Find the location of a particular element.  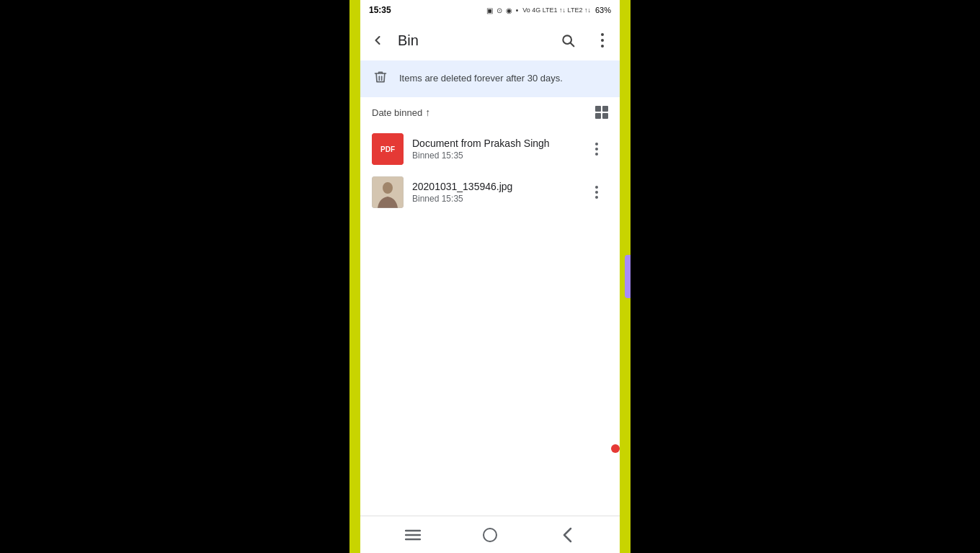

sort-label: Date binned ↑ is located at coordinates (401, 112).